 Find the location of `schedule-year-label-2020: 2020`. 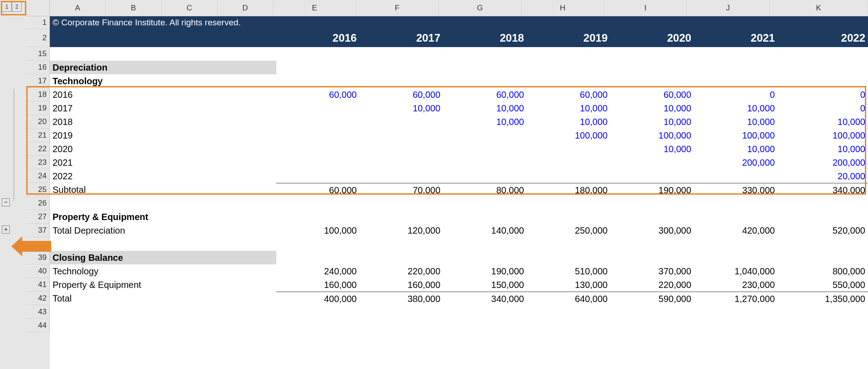

schedule-year-label-2020: 2020 is located at coordinates (163, 149).